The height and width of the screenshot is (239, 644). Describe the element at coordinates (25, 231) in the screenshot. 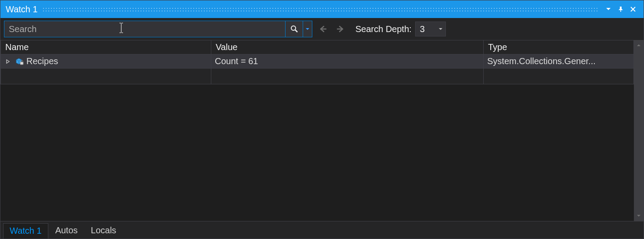

I see `tab-label: Watch 1` at that location.